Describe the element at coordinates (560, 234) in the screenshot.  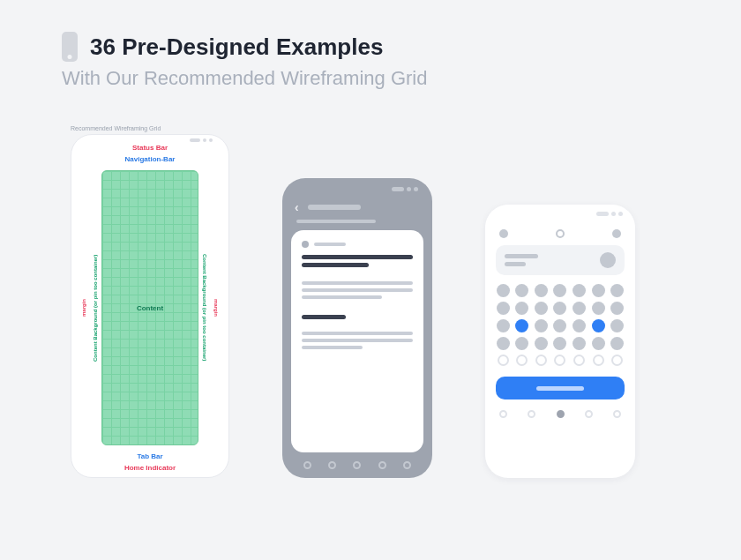
I see `calendar-header` at that location.